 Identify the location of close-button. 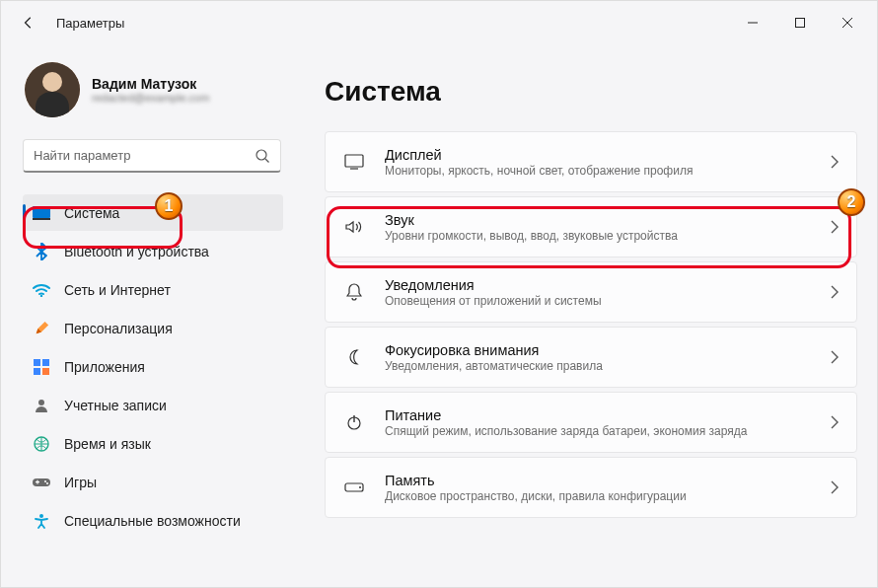
(847, 23).